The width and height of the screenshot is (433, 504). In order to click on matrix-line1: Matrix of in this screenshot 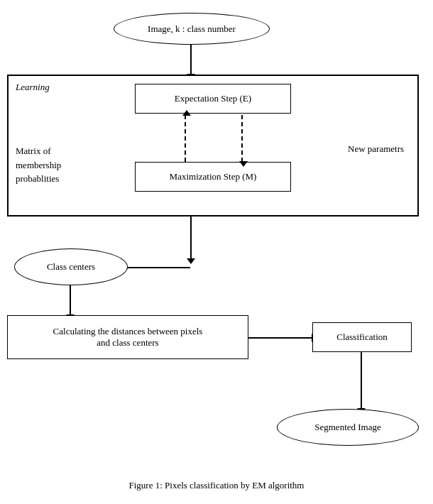, I will do `click(38, 151)`.